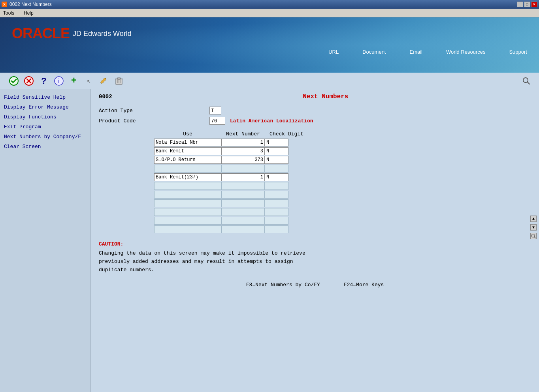  I want to click on table-row: Bank Remit3N, so click(343, 151).